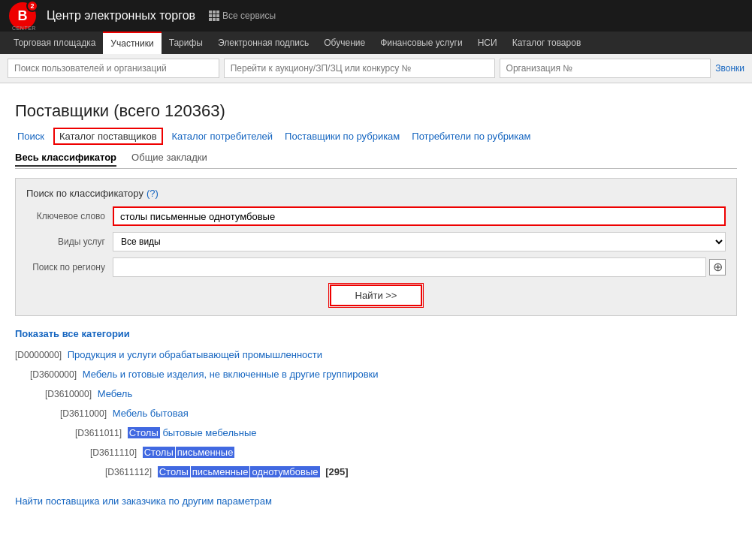 The width and height of the screenshot is (752, 560). I want to click on nav-item-marketplace: Торговая площадка, so click(54, 43).